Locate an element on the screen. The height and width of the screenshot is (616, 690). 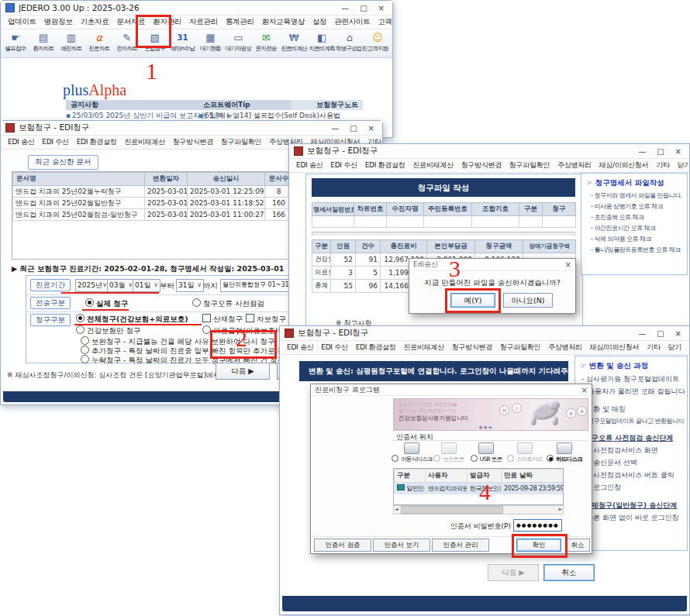
main-menu-item: 통계관리 is located at coordinates (240, 22).